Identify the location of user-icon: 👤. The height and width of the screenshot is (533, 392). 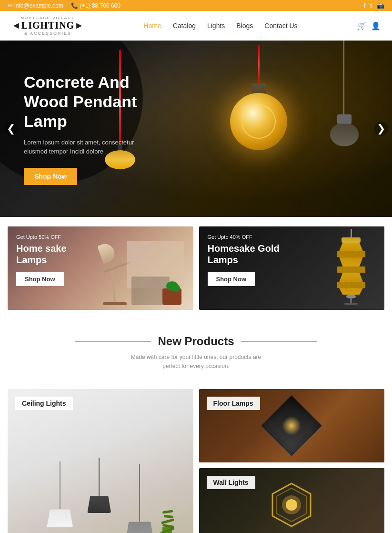
(376, 26).